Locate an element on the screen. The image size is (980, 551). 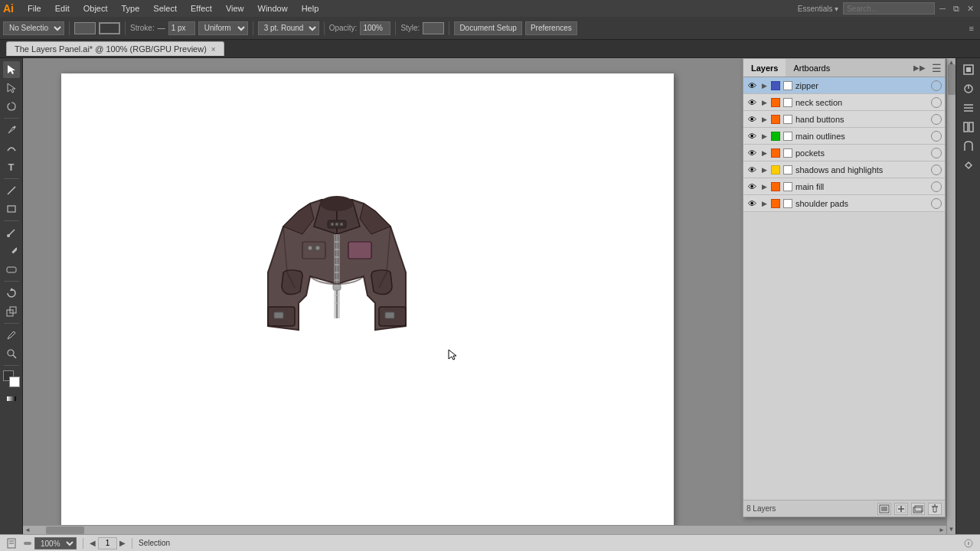
artboard-number-input is located at coordinates (107, 543).